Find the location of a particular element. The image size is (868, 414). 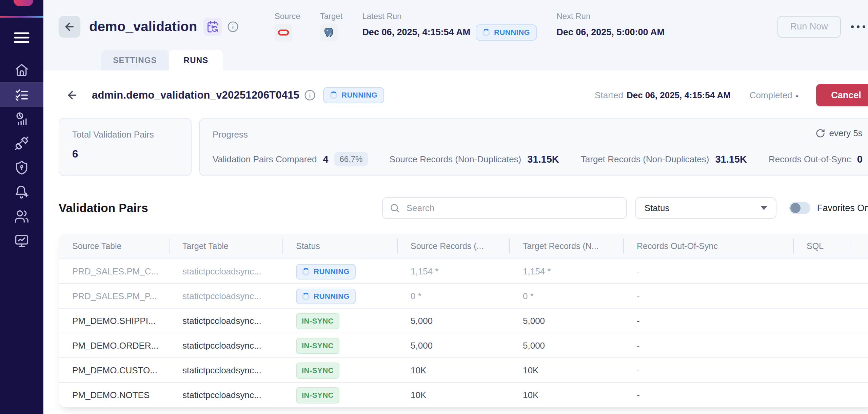

col-overflow is located at coordinates (859, 246).